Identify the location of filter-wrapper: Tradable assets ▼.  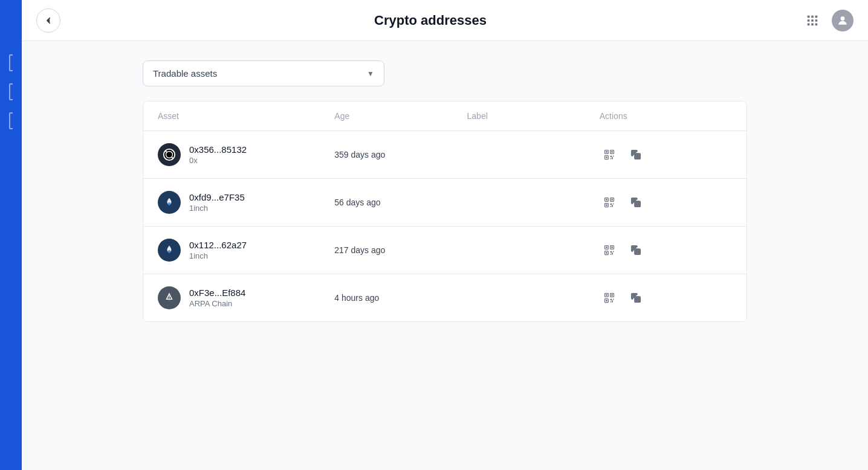
(445, 74).